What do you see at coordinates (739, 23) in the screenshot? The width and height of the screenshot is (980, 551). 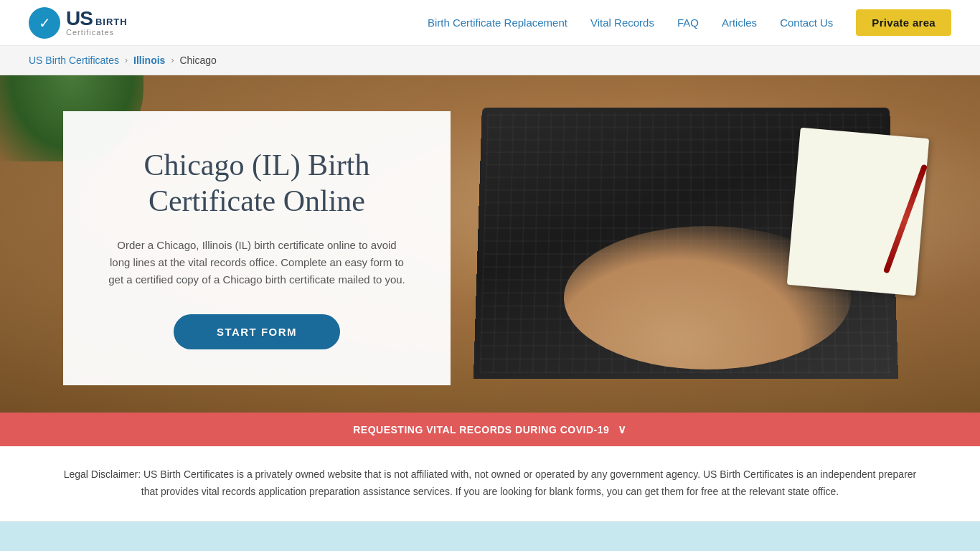 I see `nav-articles: Articles` at bounding box center [739, 23].